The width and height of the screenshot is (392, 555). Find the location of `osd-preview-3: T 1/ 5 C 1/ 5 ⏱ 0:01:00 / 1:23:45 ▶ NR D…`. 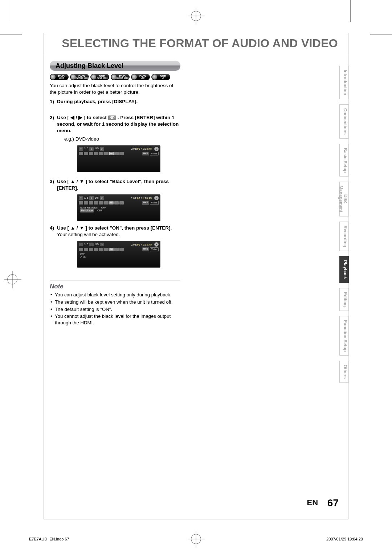

osd-preview-3: T 1/ 5 C 1/ 5 ⏱ 0:01:00 / 1:23:45 ▶ NR D… is located at coordinates (119, 254).